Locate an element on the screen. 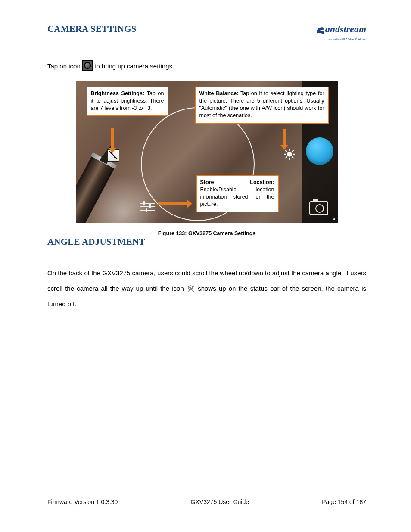  store-location-callout-title: Store Location: is located at coordinates (237, 182).